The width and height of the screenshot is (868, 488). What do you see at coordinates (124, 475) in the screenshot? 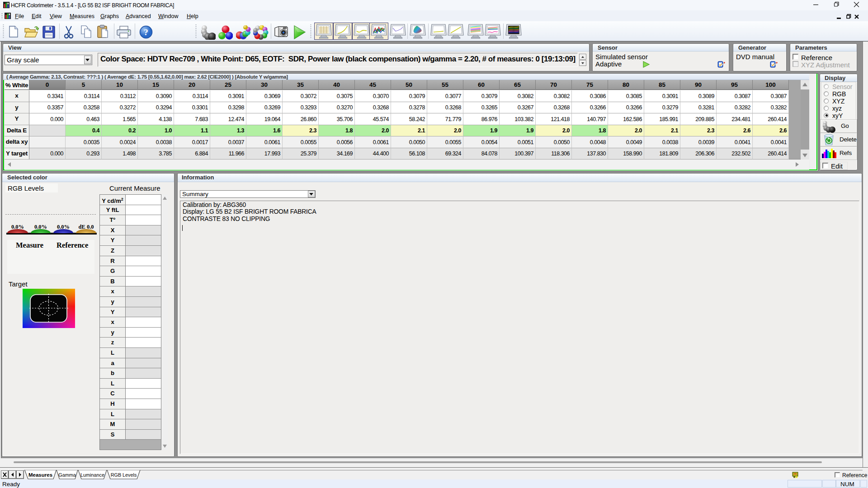
I see `svg-text: RGB Levels` at bounding box center [124, 475].